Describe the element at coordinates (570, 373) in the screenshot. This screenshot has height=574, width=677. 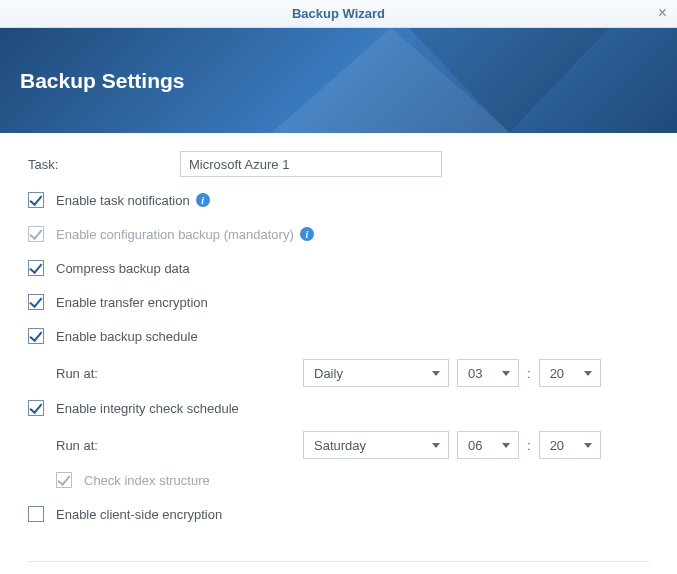
I see `schedule-minute-select: 20` at that location.